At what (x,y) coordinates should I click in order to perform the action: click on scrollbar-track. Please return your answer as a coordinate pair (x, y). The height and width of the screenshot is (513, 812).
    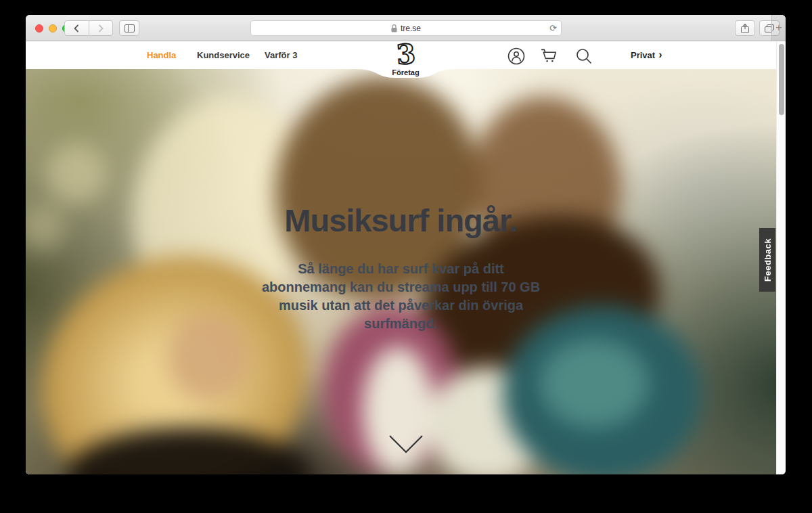
    Looking at the image, I should click on (781, 258).